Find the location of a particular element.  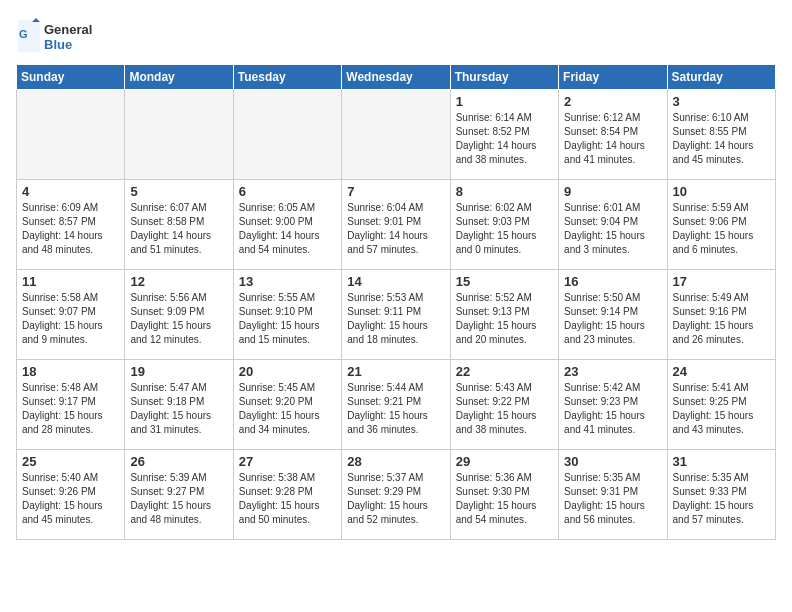

day-number: 30 is located at coordinates (612, 462).